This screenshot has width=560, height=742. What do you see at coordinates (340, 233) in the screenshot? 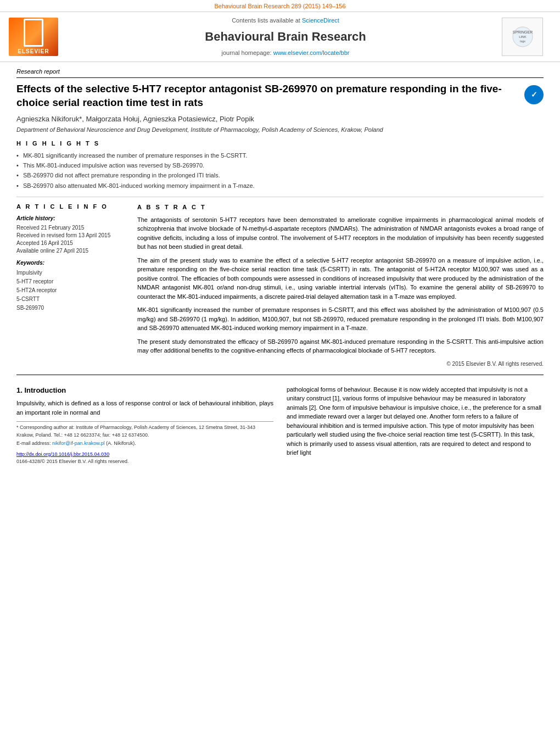
I see `abstract-para-1: The antagonists of serotonin 5-HT7 recep…` at bounding box center [340, 233].